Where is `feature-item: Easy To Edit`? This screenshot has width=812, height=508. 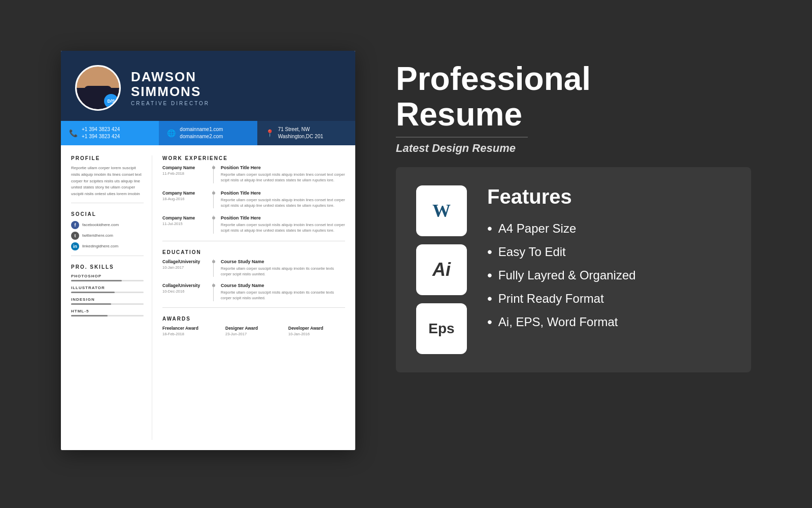
feature-item: Easy To Edit is located at coordinates (609, 252).